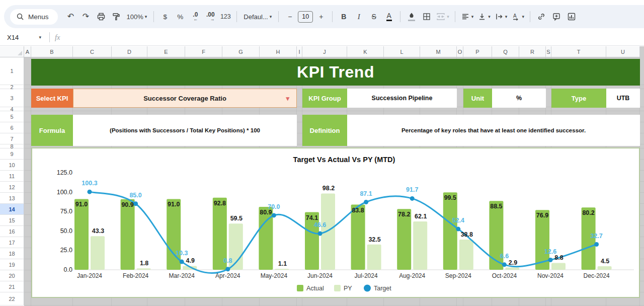 The height and width of the screenshot is (306, 644). What do you see at coordinates (366, 276) in the screenshot?
I see `svg-text: Jul-2024` at bounding box center [366, 276].